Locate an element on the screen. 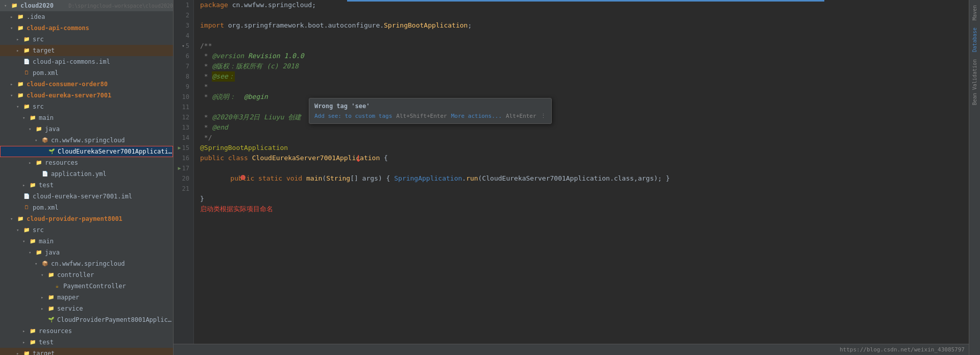 The width and height of the screenshot is (980, 355). tree-label: java is located at coordinates (109, 252).